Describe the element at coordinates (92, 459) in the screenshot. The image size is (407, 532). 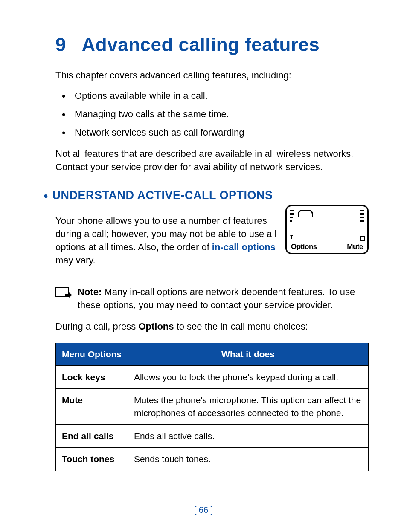
I see `option-name: Touch tones` at that location.